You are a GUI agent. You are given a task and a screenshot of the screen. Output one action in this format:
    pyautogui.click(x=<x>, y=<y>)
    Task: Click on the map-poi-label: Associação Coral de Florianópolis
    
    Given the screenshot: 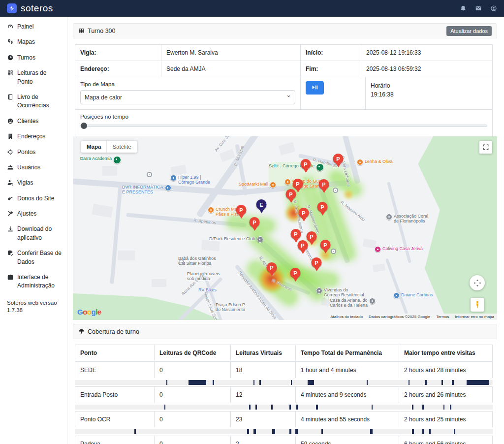 What is the action you would take?
    pyautogui.click(x=407, y=219)
    